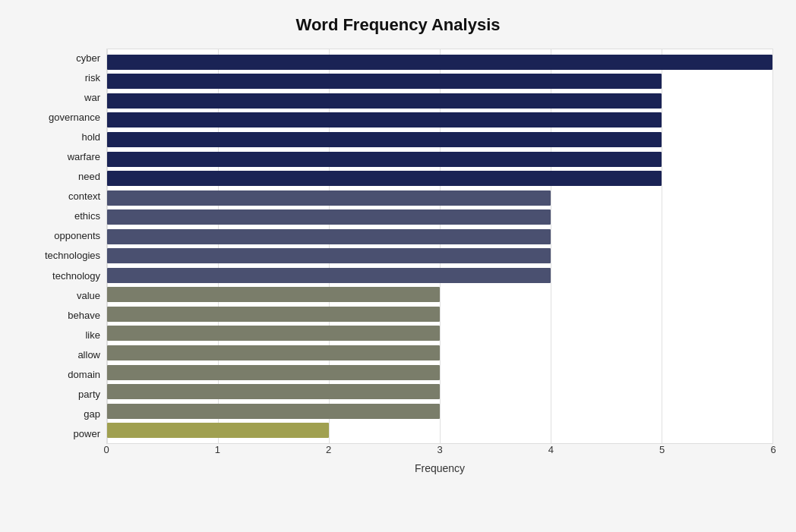 The width and height of the screenshot is (796, 532). What do you see at coordinates (440, 468) in the screenshot?
I see `x-axis-title: Frequency` at bounding box center [440, 468].